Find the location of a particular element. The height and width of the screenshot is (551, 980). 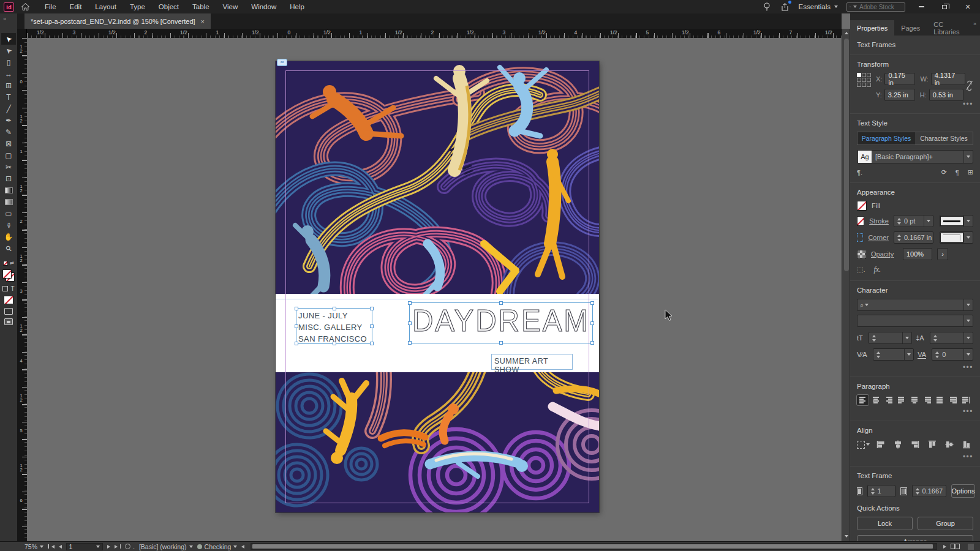

align-align-right-button is located at coordinates (915, 444).